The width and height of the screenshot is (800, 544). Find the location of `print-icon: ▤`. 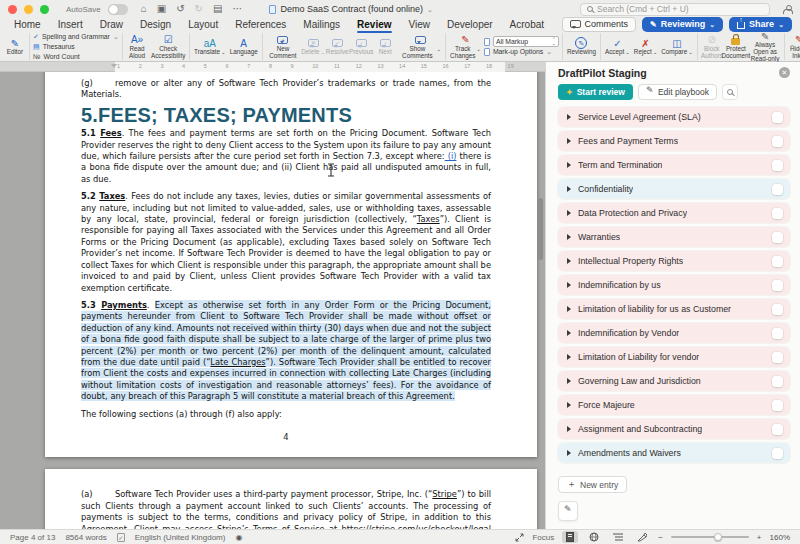

print-icon: ▤ is located at coordinates (218, 9).